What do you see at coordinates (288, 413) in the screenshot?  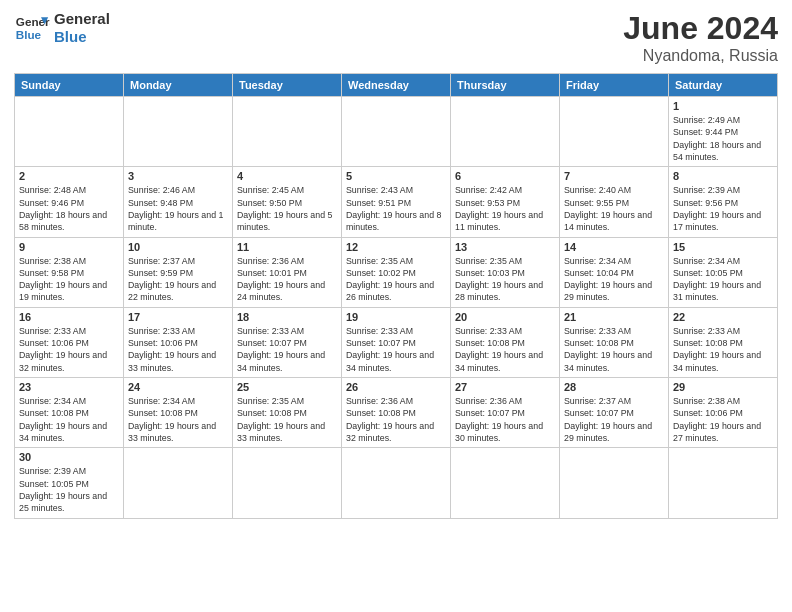 I see `day-25: 25 Sunrise: 2:35 AMSunset: 10:08 PMDayli…` at bounding box center [288, 413].